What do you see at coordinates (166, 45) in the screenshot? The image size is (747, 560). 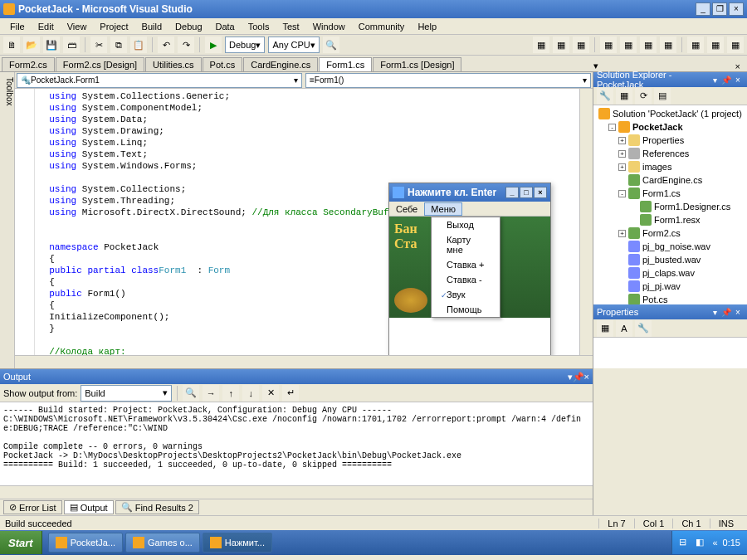 I see `undo-icon: ↶` at bounding box center [166, 45].